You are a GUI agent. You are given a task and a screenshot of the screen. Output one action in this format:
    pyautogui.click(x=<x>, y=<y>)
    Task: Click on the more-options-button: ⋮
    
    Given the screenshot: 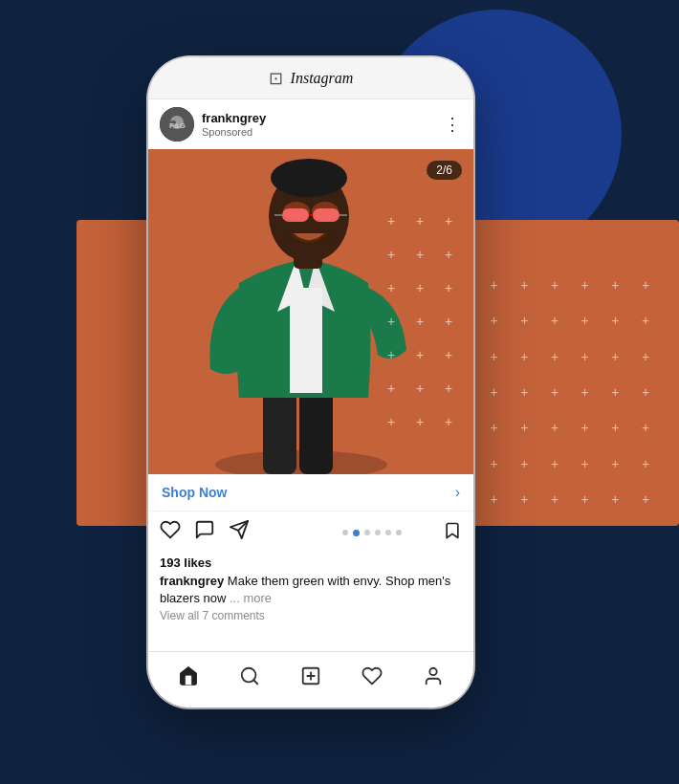 What is the action you would take?
    pyautogui.click(x=453, y=124)
    